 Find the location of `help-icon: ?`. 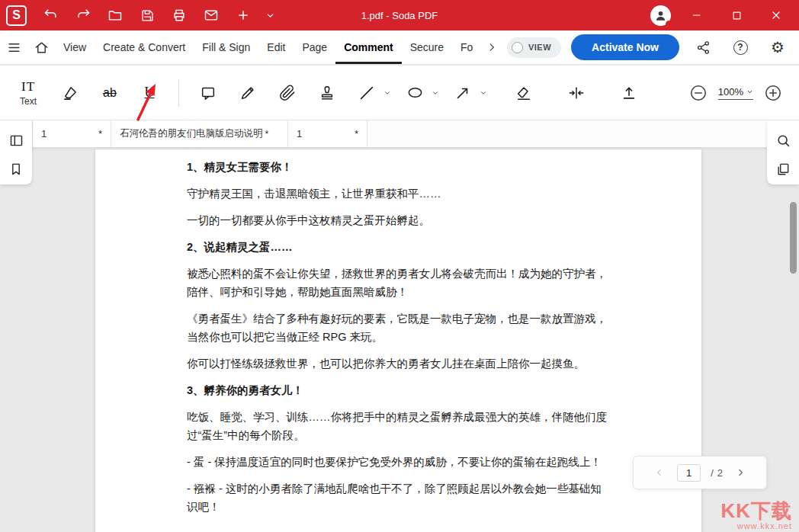

help-icon: ? is located at coordinates (741, 47).